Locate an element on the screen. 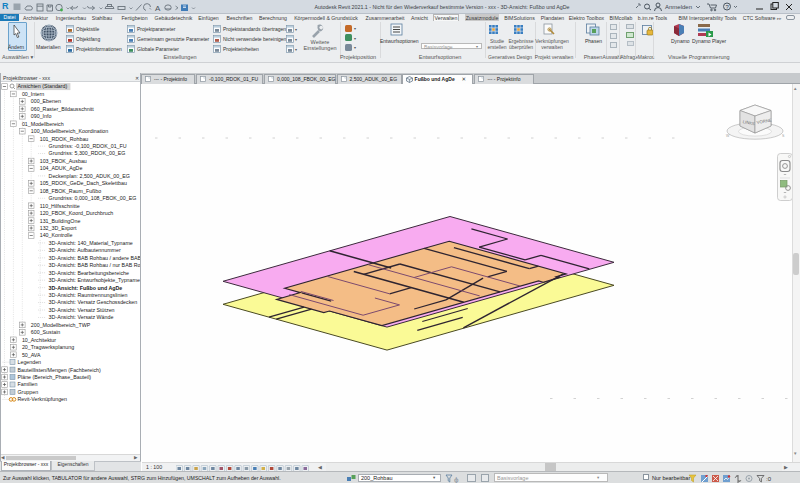 The height and width of the screenshot is (483, 800). svg-text: :0 is located at coordinates (769, 479).